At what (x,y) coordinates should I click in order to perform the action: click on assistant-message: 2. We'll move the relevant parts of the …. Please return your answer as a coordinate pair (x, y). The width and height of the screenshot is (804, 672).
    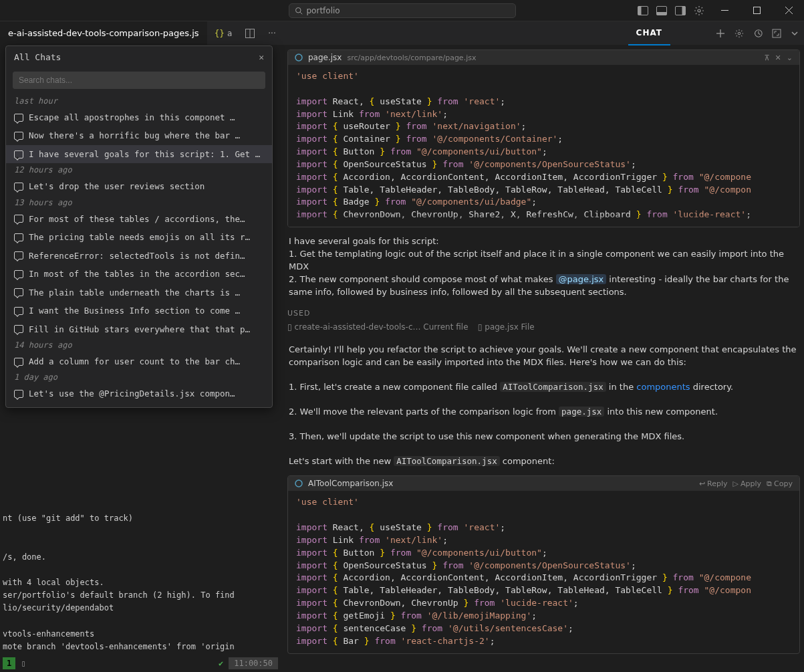
    Looking at the image, I should click on (544, 412).